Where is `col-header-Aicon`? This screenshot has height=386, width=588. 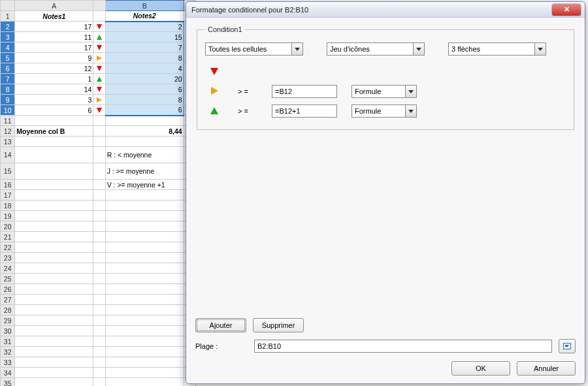 col-header-Aicon is located at coordinates (99, 6).